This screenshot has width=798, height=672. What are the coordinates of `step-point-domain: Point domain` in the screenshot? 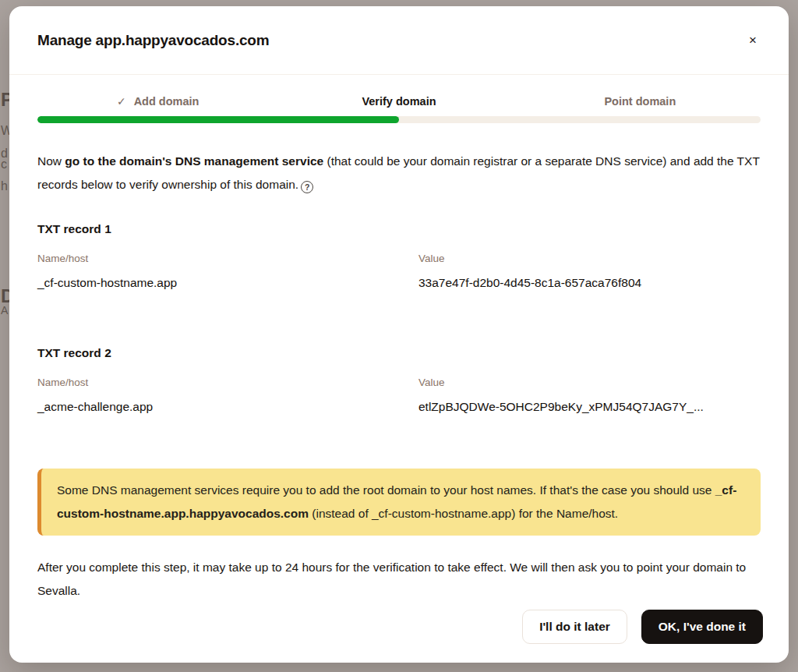 It's located at (641, 101).